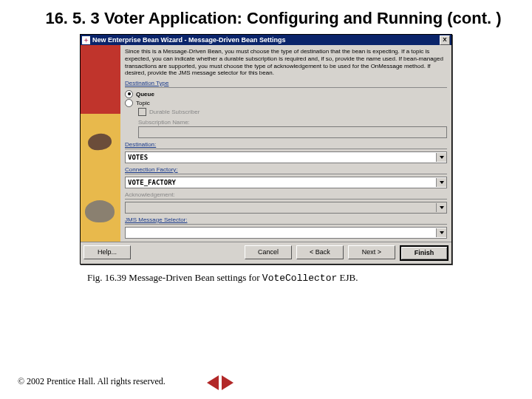 Image resolution: width=532 pixels, height=399 pixels. What do you see at coordinates (300, 278) in the screenshot?
I see `caption-code: VoteCollector` at bounding box center [300, 278].